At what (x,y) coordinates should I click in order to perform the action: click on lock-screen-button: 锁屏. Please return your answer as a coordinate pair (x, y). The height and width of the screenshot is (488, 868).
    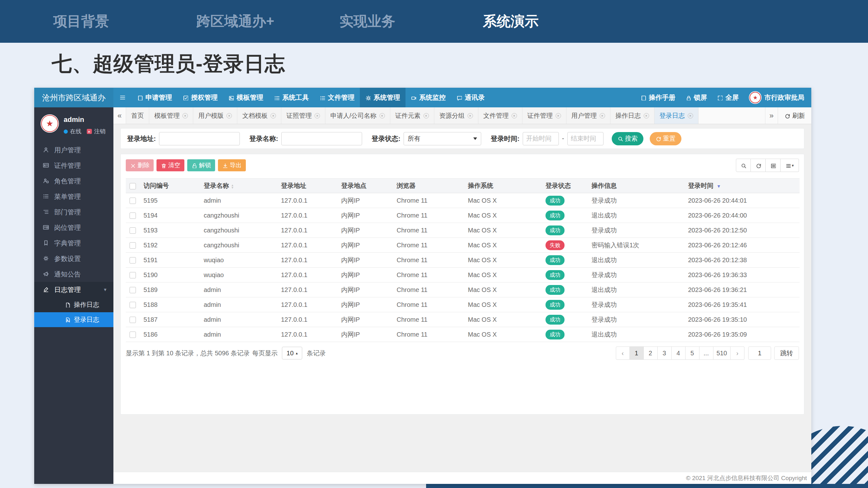
    Looking at the image, I should click on (696, 98).